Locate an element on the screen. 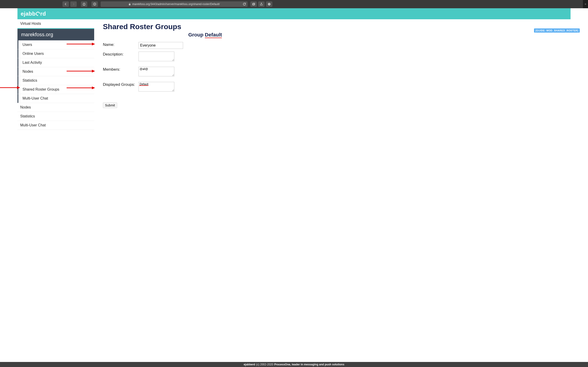 Image resolution: width=588 pixels, height=367 pixels. reload-button is located at coordinates (244, 4).